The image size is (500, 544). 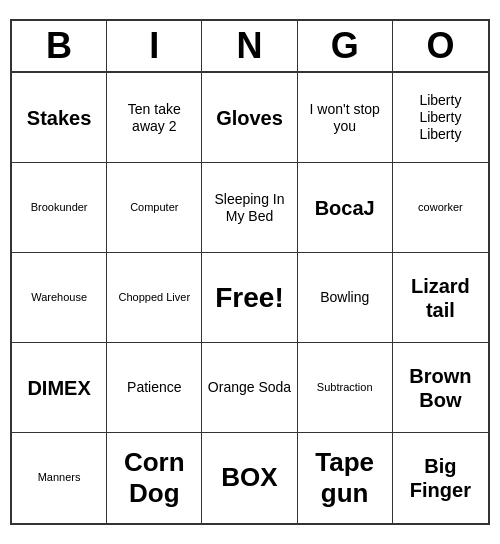 What do you see at coordinates (60, 478) in the screenshot?
I see `bingo-cell-20: Manners` at bounding box center [60, 478].